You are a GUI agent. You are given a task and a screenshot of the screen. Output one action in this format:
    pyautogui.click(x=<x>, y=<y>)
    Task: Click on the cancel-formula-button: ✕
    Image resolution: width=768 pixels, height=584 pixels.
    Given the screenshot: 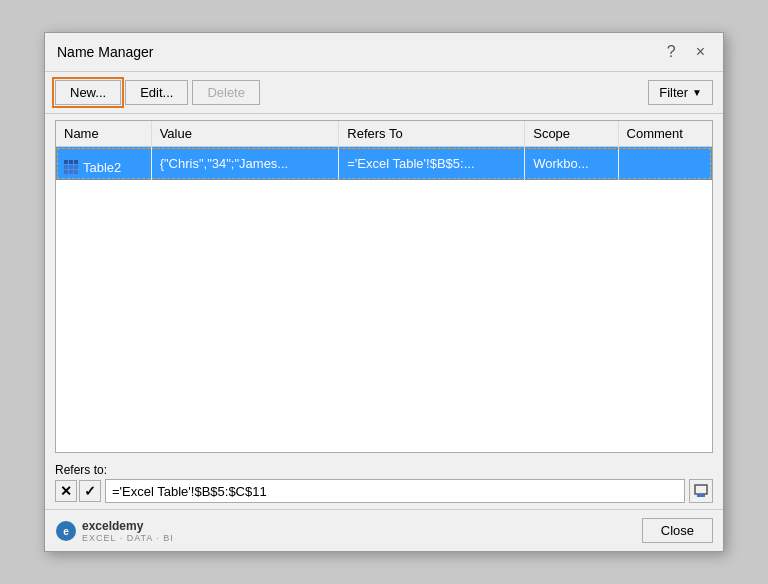 What is the action you would take?
    pyautogui.click(x=66, y=491)
    